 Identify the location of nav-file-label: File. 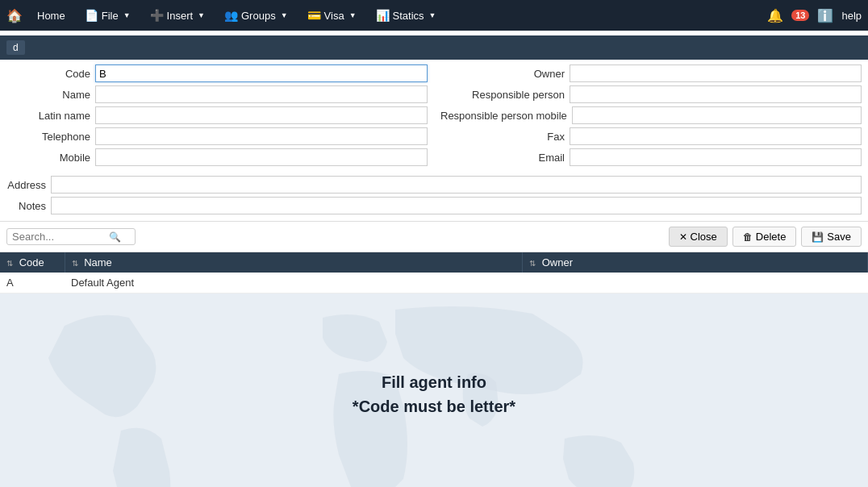
(110, 16).